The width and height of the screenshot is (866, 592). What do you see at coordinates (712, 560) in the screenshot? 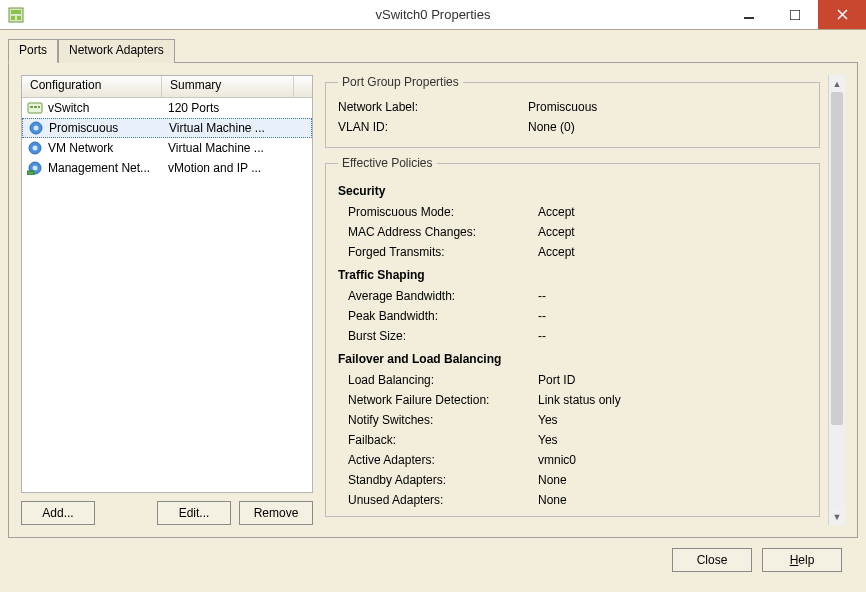
I see `close-button: Close` at bounding box center [712, 560].